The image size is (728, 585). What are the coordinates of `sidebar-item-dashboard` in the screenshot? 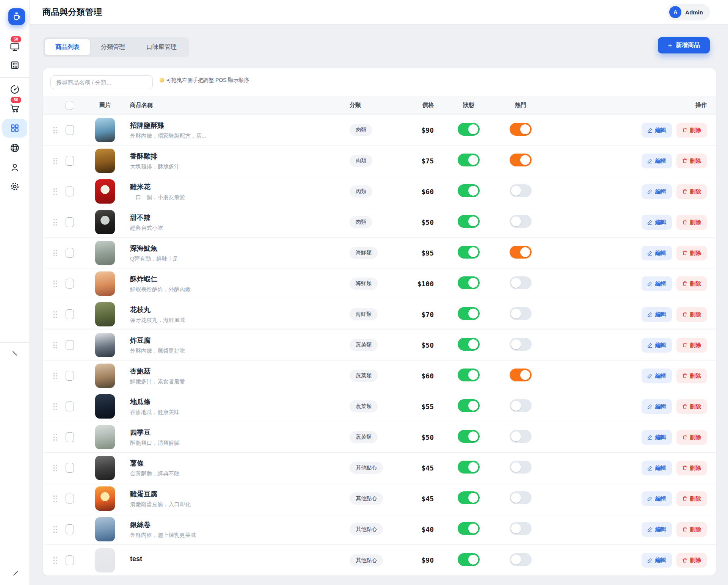 It's located at (15, 89).